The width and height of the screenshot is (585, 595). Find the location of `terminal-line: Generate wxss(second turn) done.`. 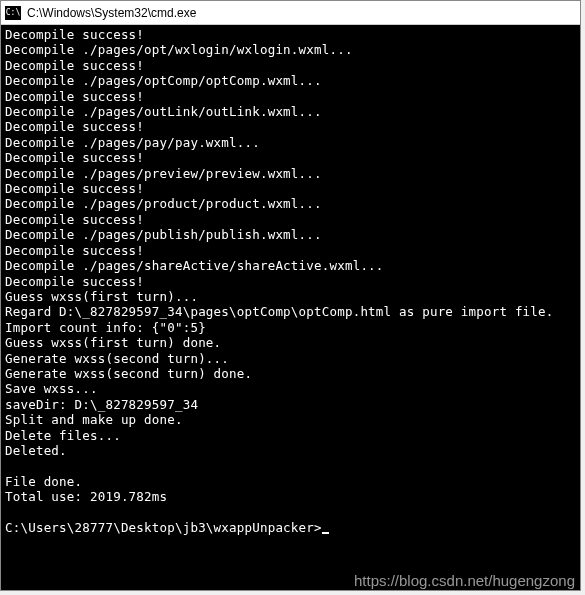

terminal-line: Generate wxss(second turn) done. is located at coordinates (290, 374).